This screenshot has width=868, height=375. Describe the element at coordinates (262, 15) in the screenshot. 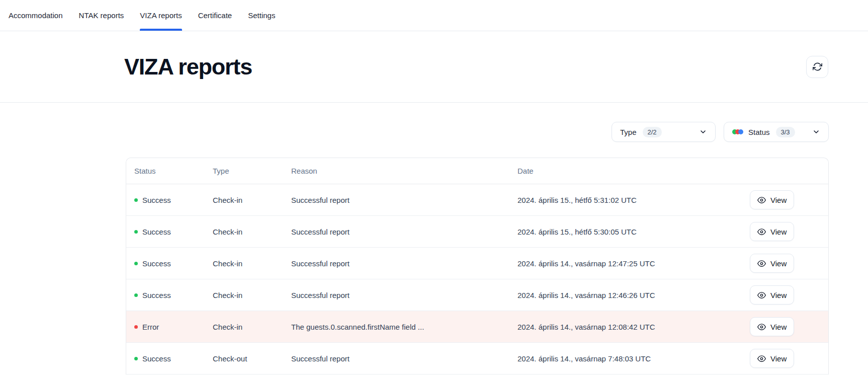

I see `tab-label: Settings` at that location.